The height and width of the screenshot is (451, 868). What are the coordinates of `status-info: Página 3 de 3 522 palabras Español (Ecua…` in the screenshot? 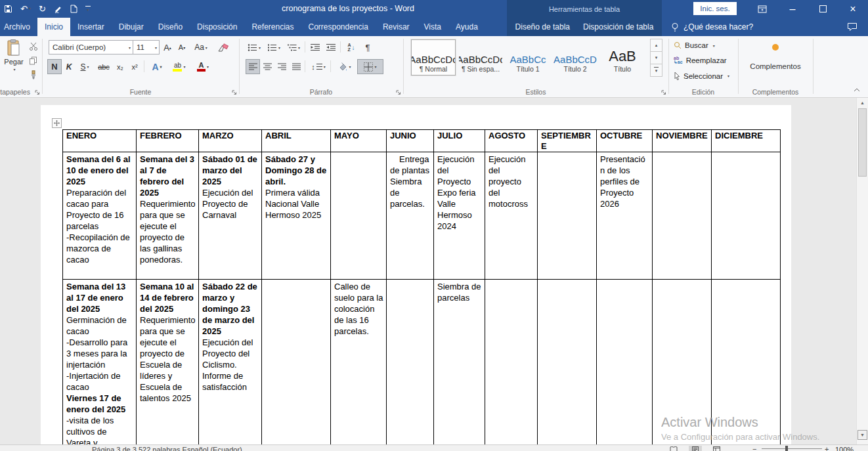 It's located at (167, 448).